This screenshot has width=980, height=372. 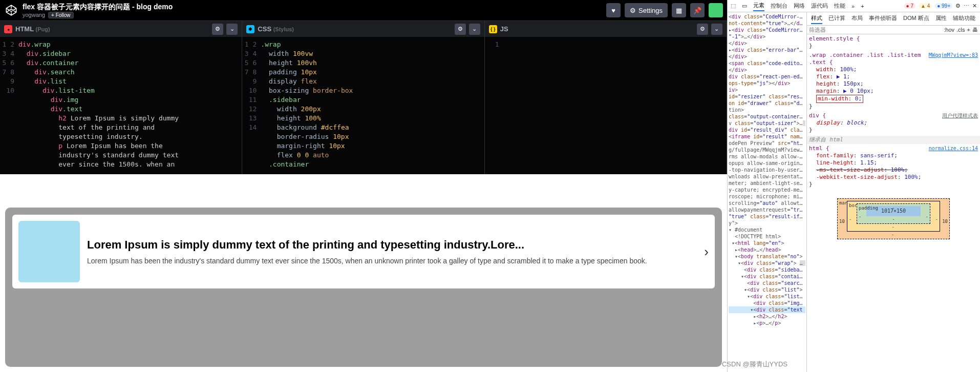 I want to click on subtab-computed: 已计算, so click(x=837, y=18).